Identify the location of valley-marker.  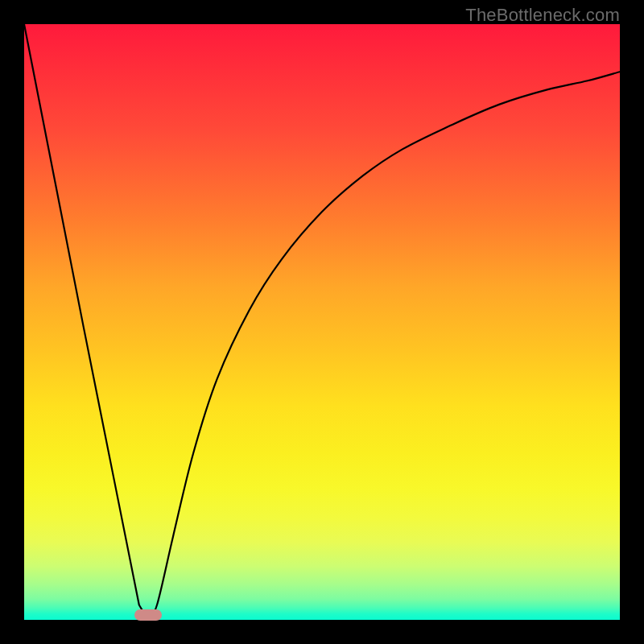
(148, 615).